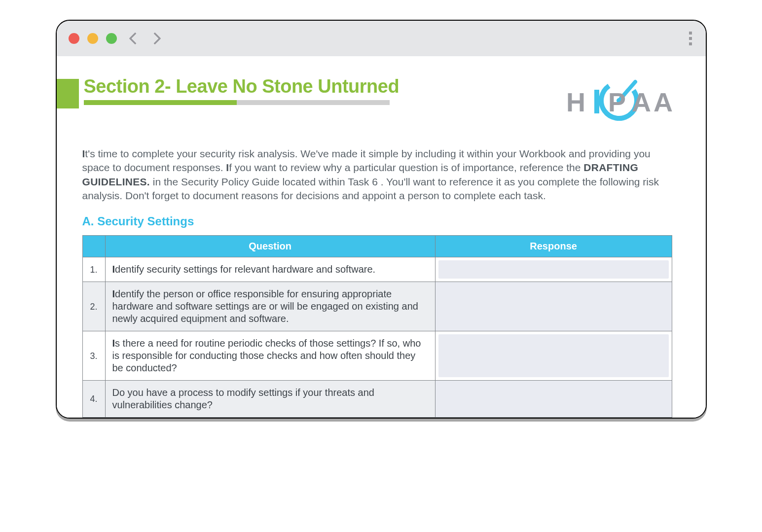 This screenshot has width=762, height=532. What do you see at coordinates (377, 307) in the screenshot?
I see `table-row: 2. Identify the person or office respons…` at bounding box center [377, 307].